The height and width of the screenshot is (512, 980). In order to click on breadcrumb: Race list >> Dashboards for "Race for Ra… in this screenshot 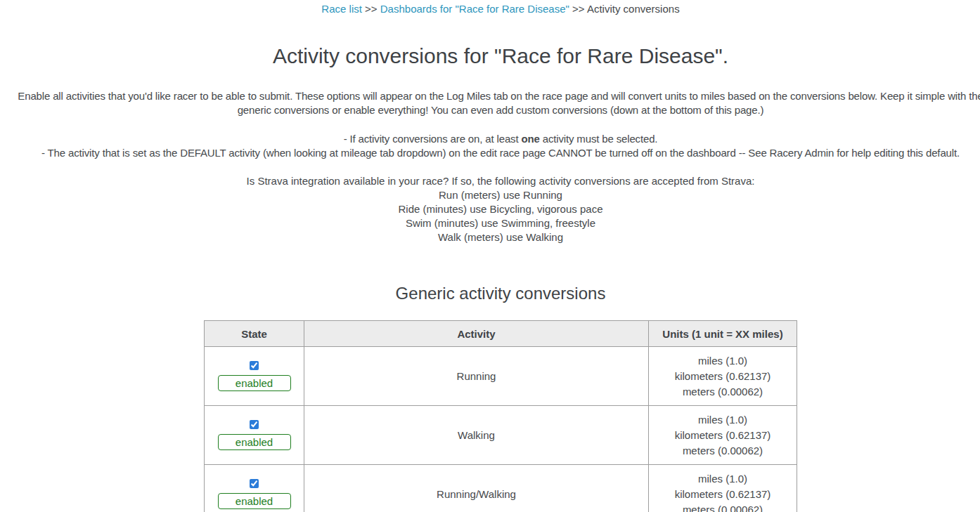, I will do `click(490, 8)`.